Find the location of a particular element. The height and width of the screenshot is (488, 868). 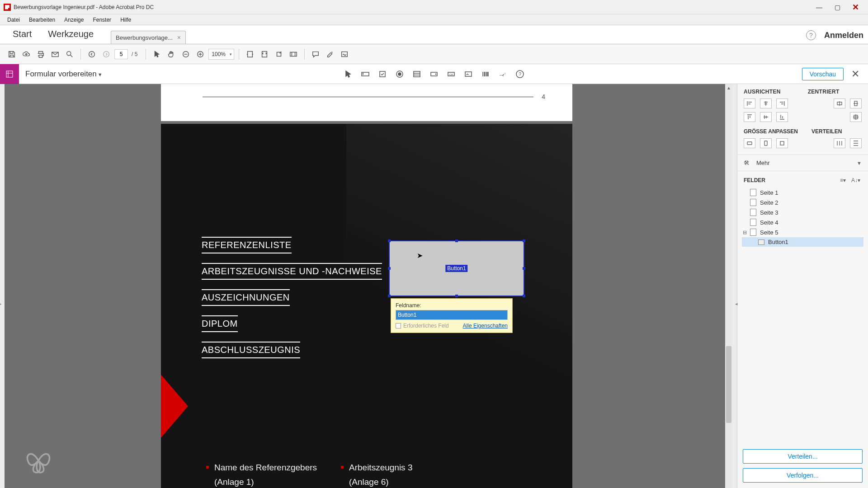

vertical-scrollbar: ▲ is located at coordinates (729, 286).